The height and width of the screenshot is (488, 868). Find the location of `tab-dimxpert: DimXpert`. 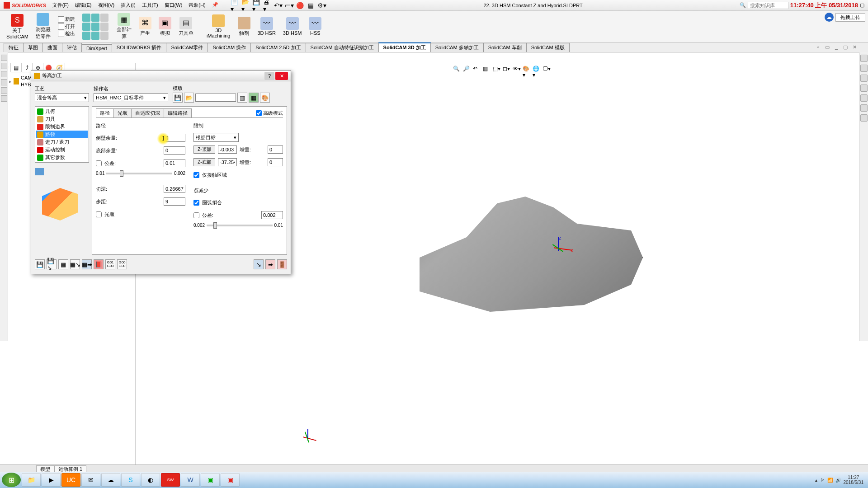

tab-dimxpert: DimXpert is located at coordinates (97, 48).